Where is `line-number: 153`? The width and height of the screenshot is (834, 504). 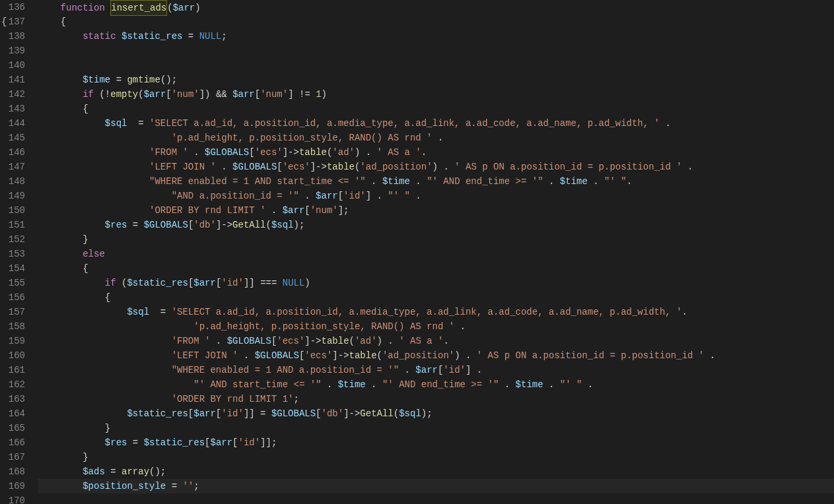 line-number: 153 is located at coordinates (15, 254).